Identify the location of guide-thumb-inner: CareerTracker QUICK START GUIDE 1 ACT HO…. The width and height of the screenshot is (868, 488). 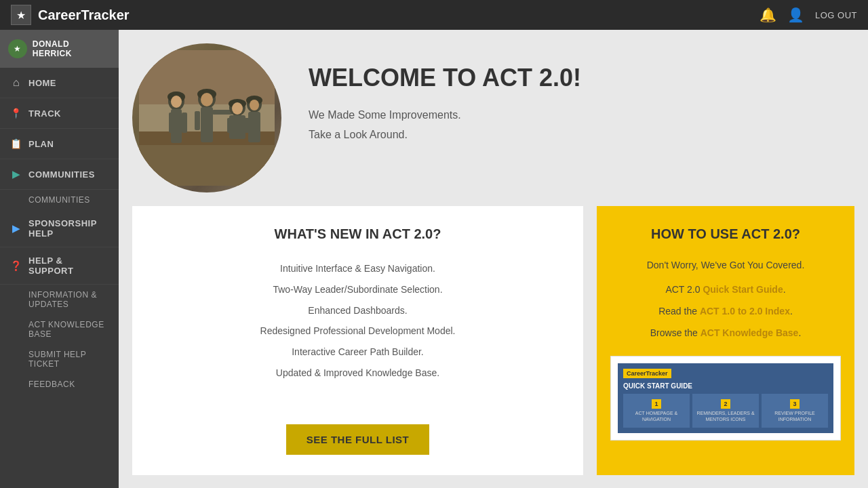
(726, 399).